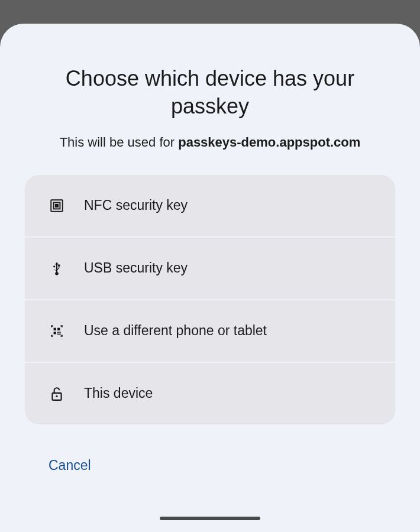 This screenshot has height=532, width=420. Describe the element at coordinates (136, 206) in the screenshot. I see `option-label: NFC security key` at that location.